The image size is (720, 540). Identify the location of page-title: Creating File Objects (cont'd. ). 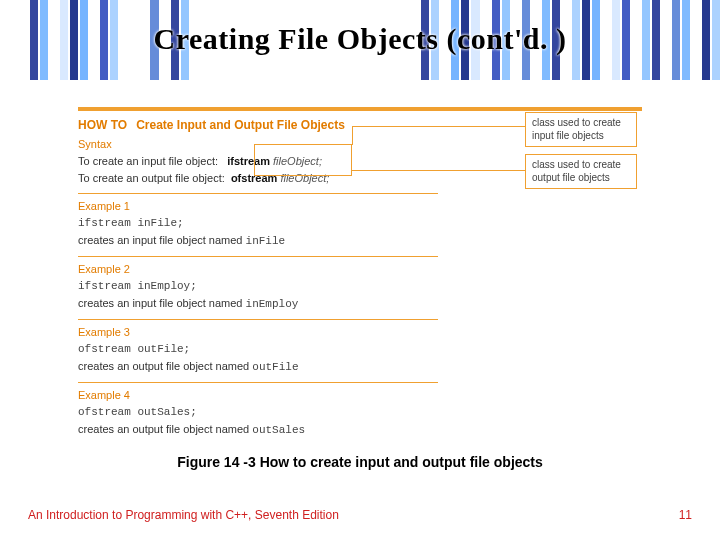
(360, 39).